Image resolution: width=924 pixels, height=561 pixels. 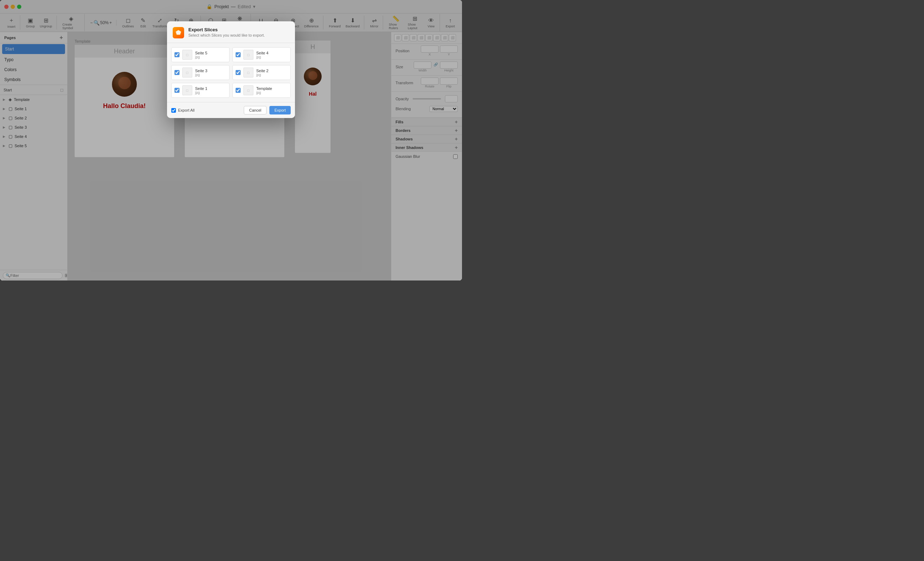 I want to click on export-all-label: Export All, so click(x=183, y=110).